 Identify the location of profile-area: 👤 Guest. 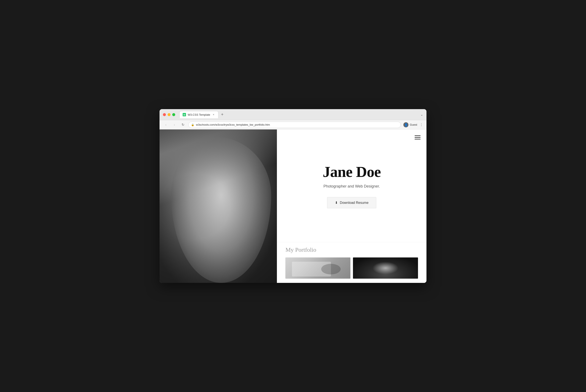
(410, 125).